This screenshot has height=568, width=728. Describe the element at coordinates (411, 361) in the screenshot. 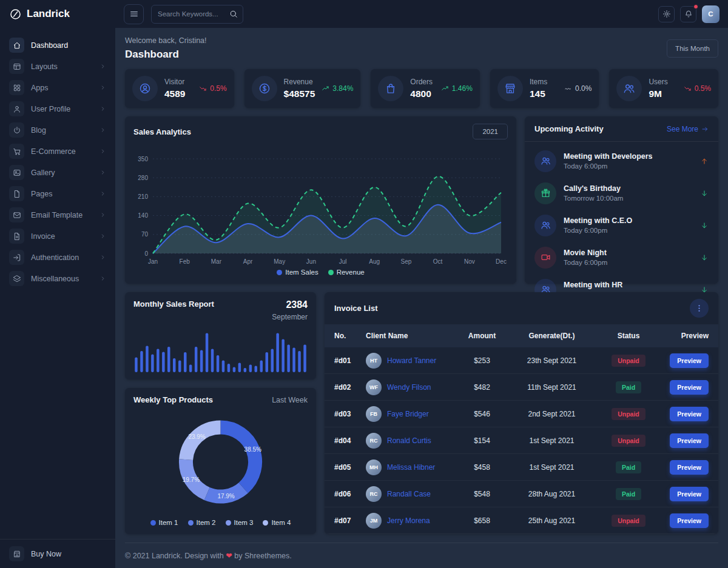

I see `client-name-link: Howard Tanner` at that location.